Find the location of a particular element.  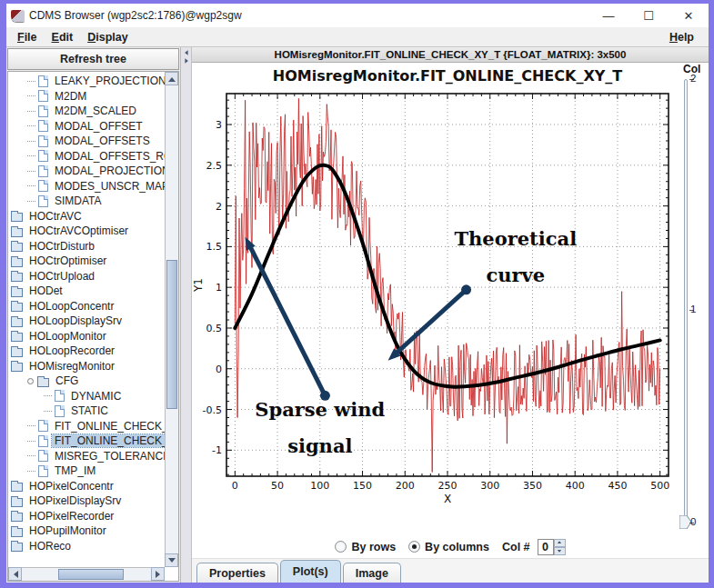

menu-edit: Edit is located at coordinates (63, 37).